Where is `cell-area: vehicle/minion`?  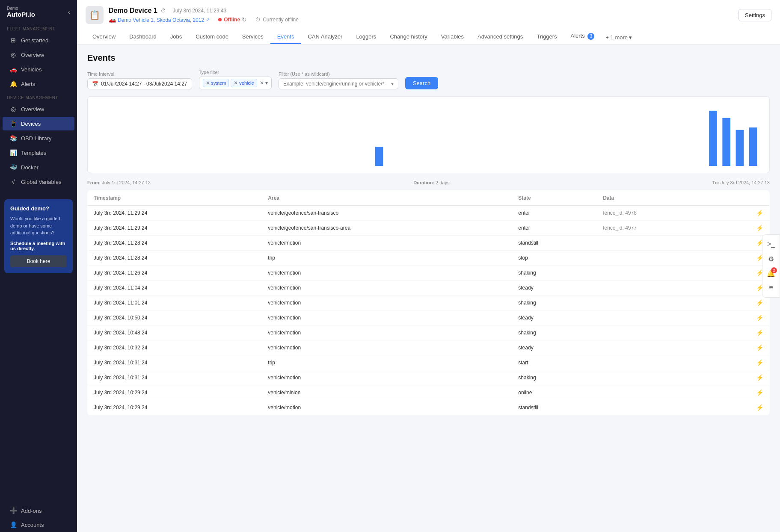 cell-area: vehicle/minion is located at coordinates (387, 393).